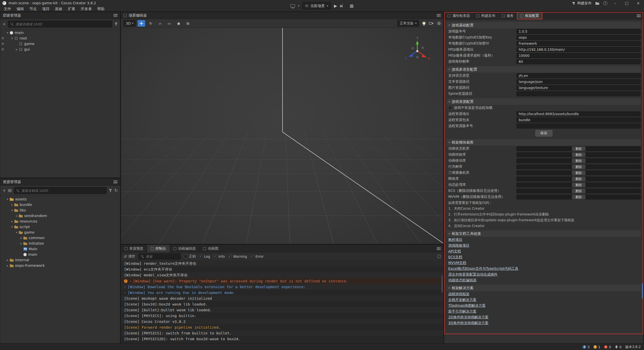 The height and width of the screenshot is (350, 644). What do you see at coordinates (257, 256) in the screenshot?
I see `log-filter-checkbox: Error` at bounding box center [257, 256].